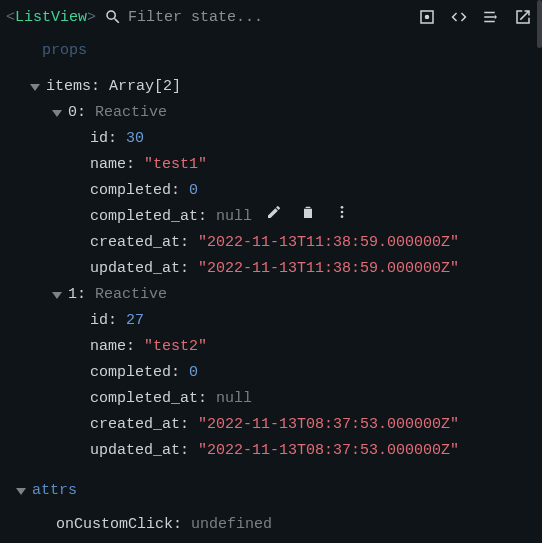 The width and height of the screenshot is (542, 543). What do you see at coordinates (269, 18) in the screenshot?
I see `filter-input` at bounding box center [269, 18].